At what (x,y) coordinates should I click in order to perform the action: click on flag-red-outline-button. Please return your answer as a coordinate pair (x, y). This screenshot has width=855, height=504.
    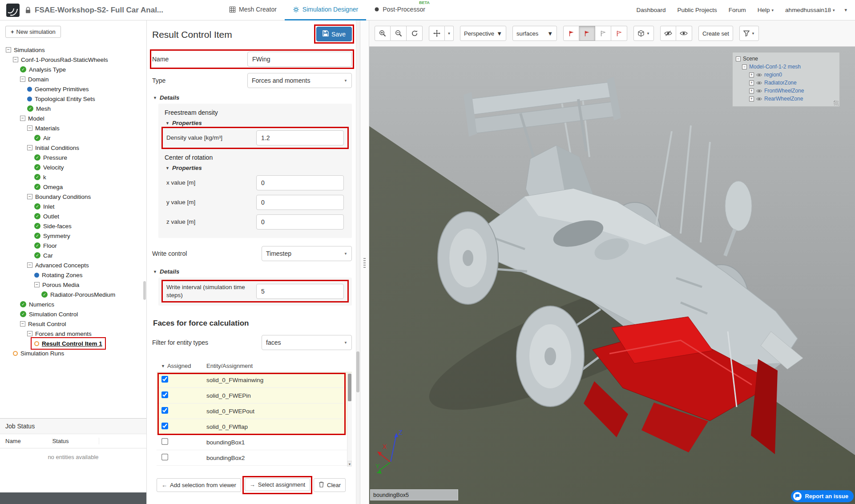
    Looking at the image, I should click on (619, 33).